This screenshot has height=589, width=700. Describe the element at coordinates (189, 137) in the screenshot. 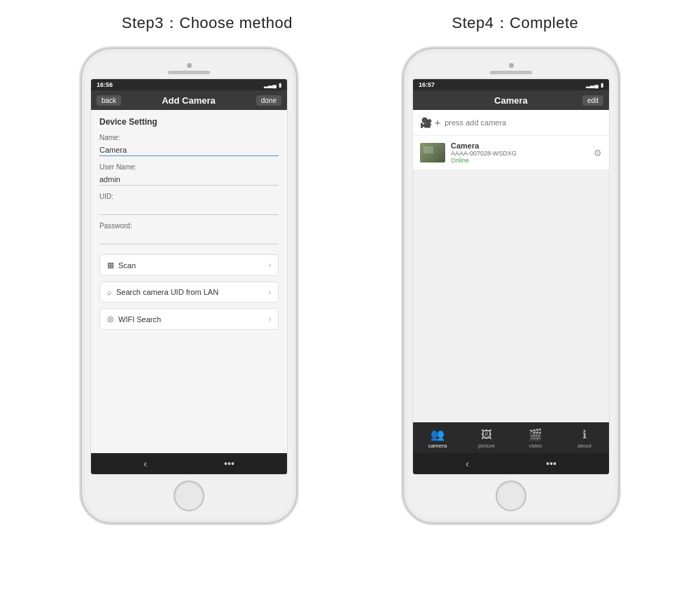

I see `name-label: Name:` at that location.